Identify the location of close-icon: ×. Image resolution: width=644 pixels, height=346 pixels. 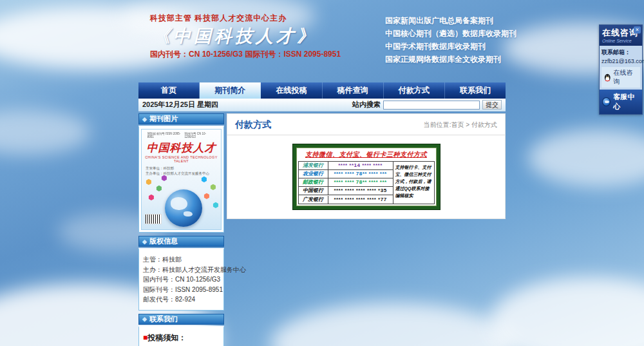
(638, 30).